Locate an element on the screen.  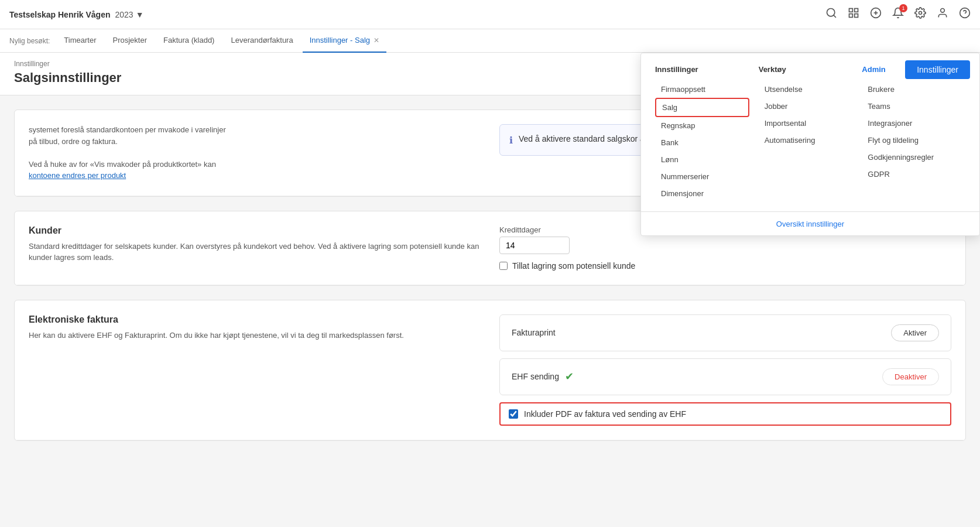
close-tab-icon: ✕ is located at coordinates (376, 40).